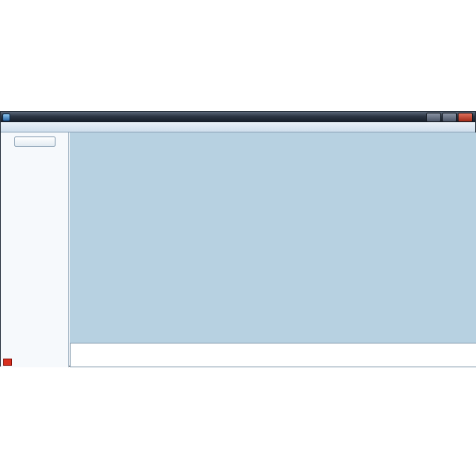 The height and width of the screenshot is (476, 476). I want to click on app-icon, so click(6, 117).